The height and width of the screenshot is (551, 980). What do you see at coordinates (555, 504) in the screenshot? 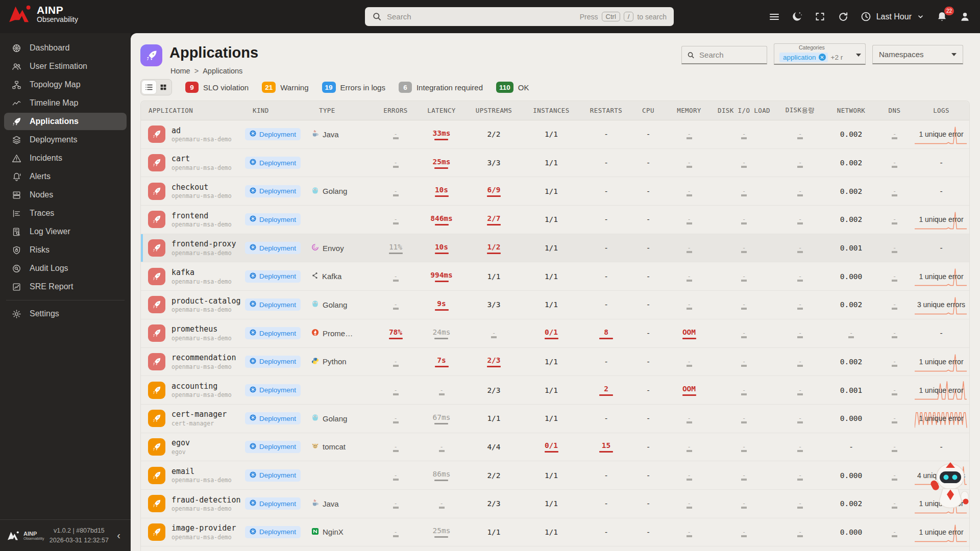
I see `table-row: fraud-detection openmaru-msa-demo Deploy…` at bounding box center [555, 504].